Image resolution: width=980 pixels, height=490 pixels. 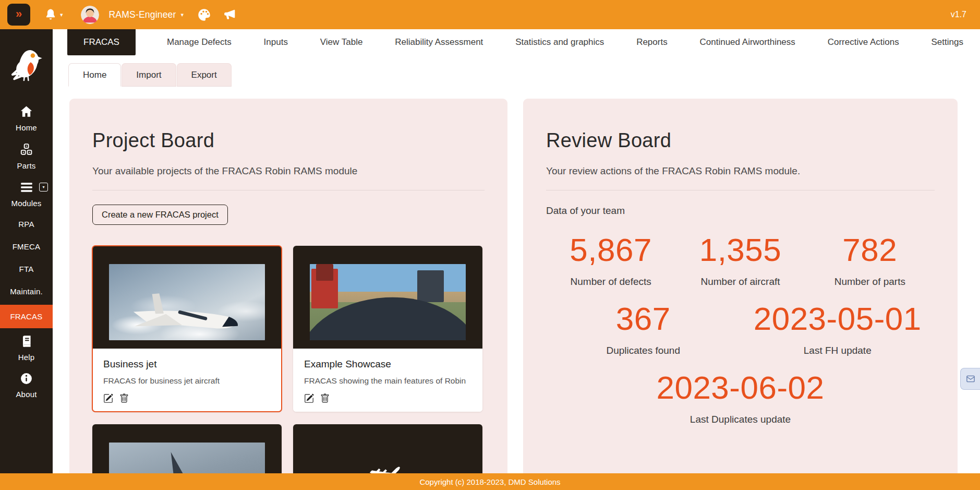 What do you see at coordinates (388, 329) in the screenshot?
I see `project-card-example-showcase: Example Showcase FRACAS showing the main…` at bounding box center [388, 329].